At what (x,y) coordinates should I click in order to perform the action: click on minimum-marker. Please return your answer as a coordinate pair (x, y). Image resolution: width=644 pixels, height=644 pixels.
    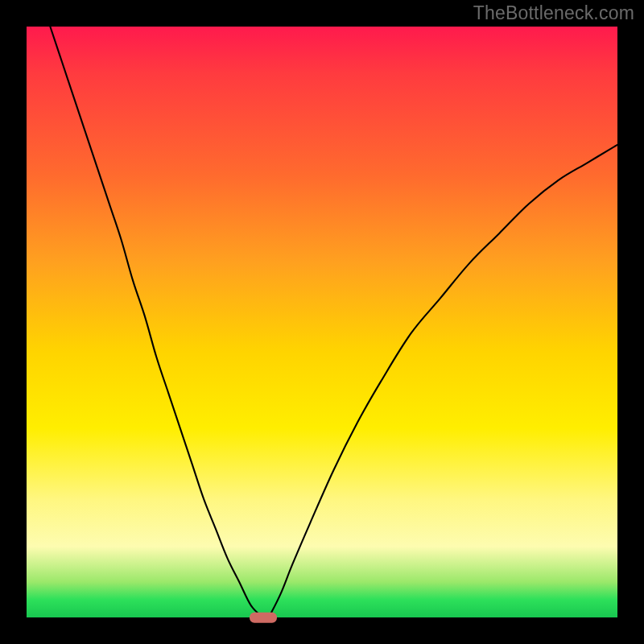
    Looking at the image, I should click on (263, 618).